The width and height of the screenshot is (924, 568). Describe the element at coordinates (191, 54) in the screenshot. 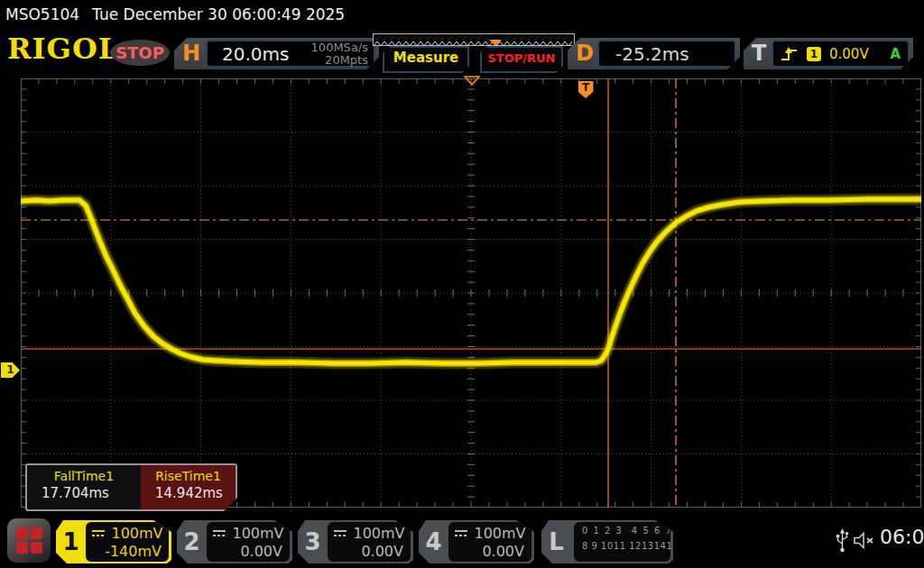

I see `horizontal-label: H` at that location.